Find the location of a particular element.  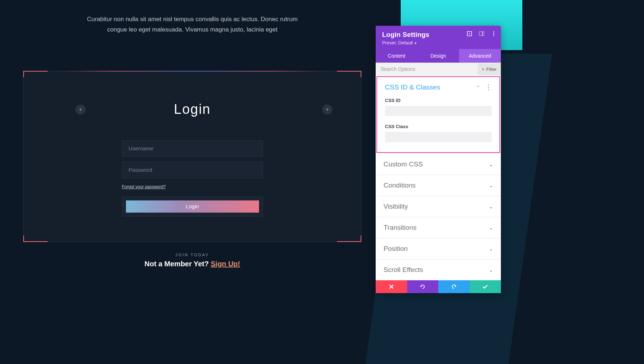

login-button: Login is located at coordinates (192, 207).